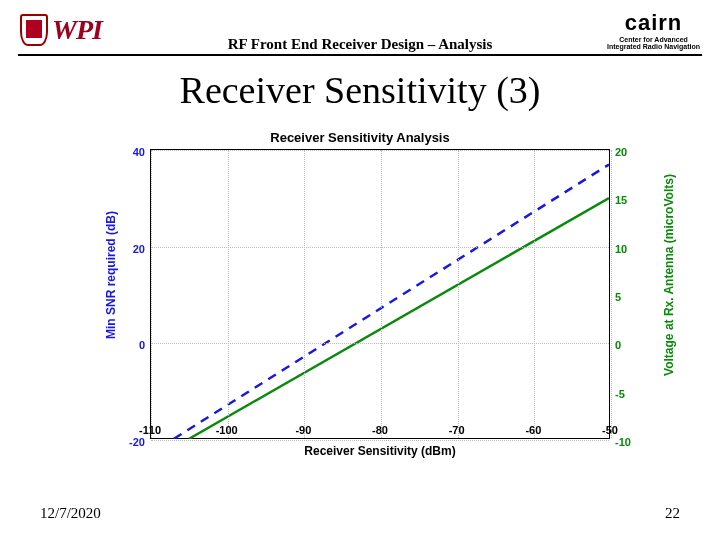  I want to click on y-right-tick-label: 20, so click(621, 152).